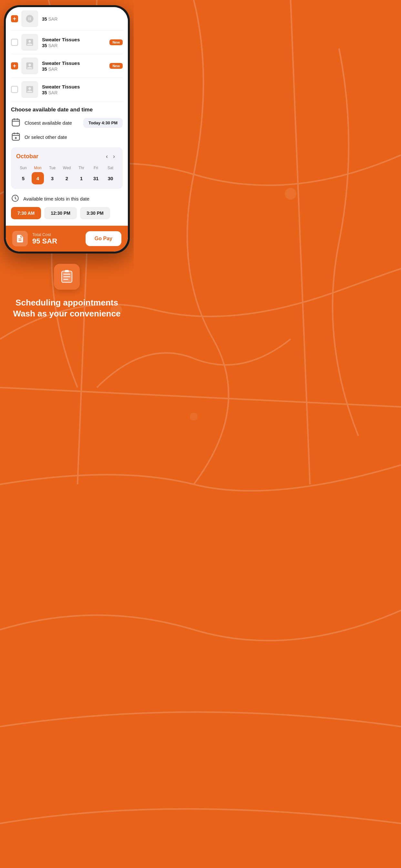  I want to click on tagline-line1: Scheduling appointments, so click(67, 303).